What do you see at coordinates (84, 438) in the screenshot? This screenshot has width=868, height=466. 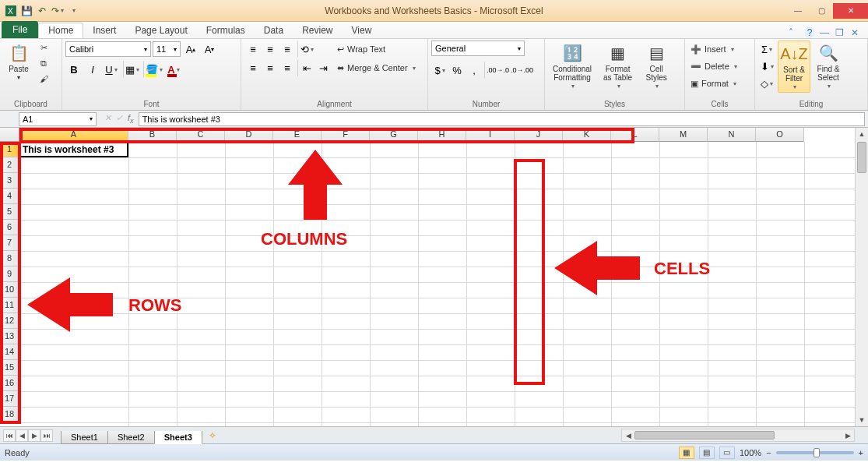 I see `sheet-tab-sheet1: Sheet1` at bounding box center [84, 438].